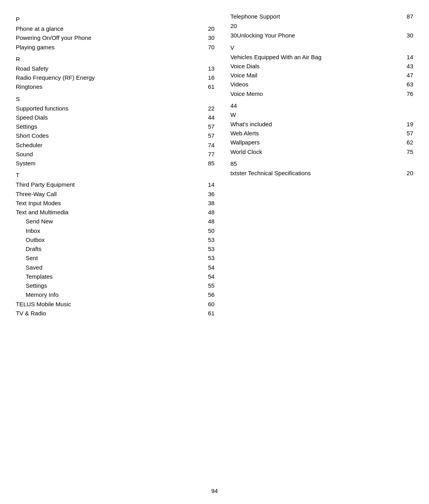  Describe the element at coordinates (322, 142) in the screenshot. I see `list-item: Wallpapers 62` at that location.